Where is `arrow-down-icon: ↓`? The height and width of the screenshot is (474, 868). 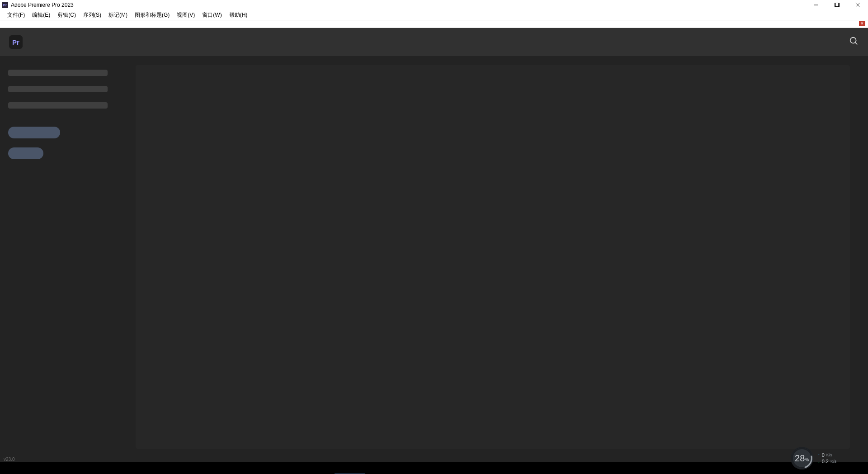 arrow-down-icon: ↓ is located at coordinates (819, 461).